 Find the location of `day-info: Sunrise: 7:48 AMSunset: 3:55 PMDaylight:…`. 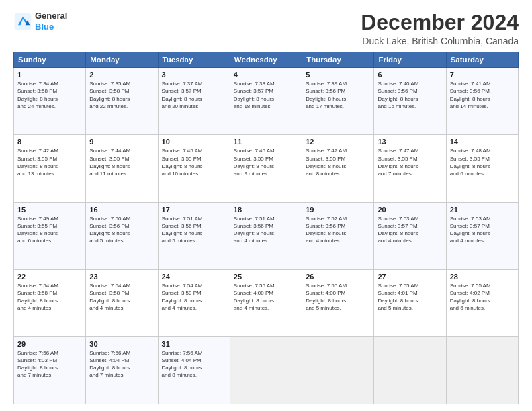

day-info: Sunrise: 7:48 AMSunset: 3:55 PMDaylight:… is located at coordinates (482, 163).